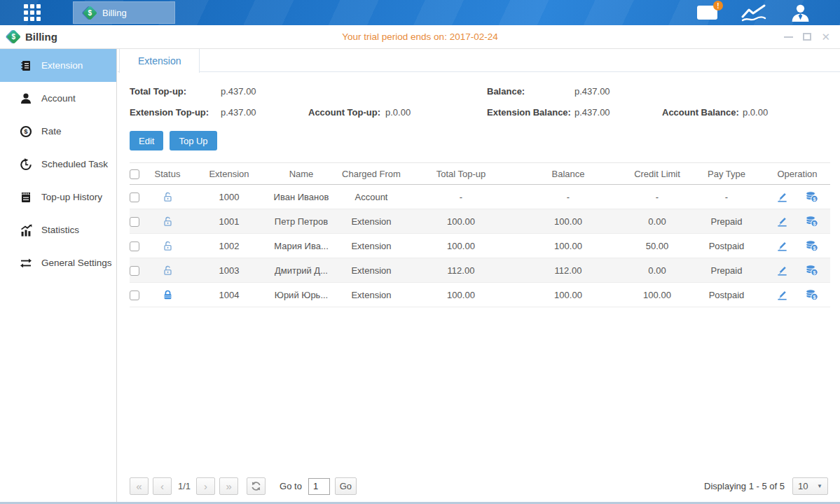 Image resolution: width=840 pixels, height=504 pixels. Describe the element at coordinates (74, 164) in the screenshot. I see `sidebar-item-label: Scheduled Task` at that location.